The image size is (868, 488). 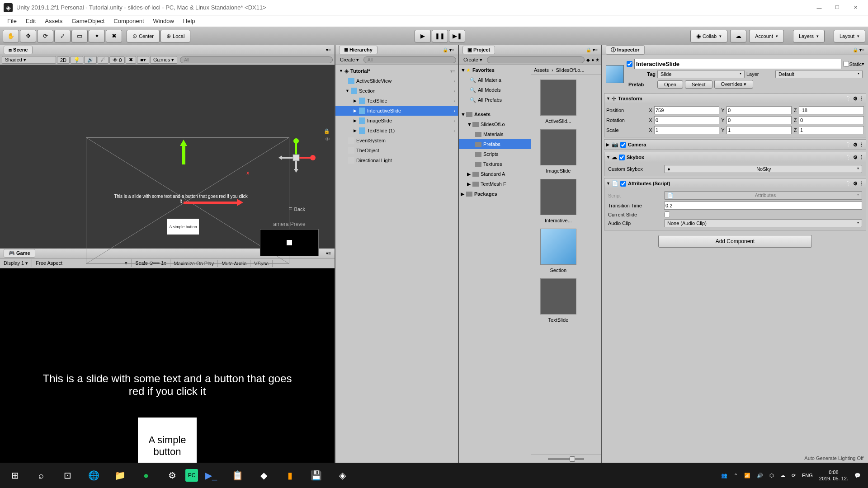 What do you see at coordinates (687, 130) in the screenshot?
I see `scale-x-input` at bounding box center [687, 130].